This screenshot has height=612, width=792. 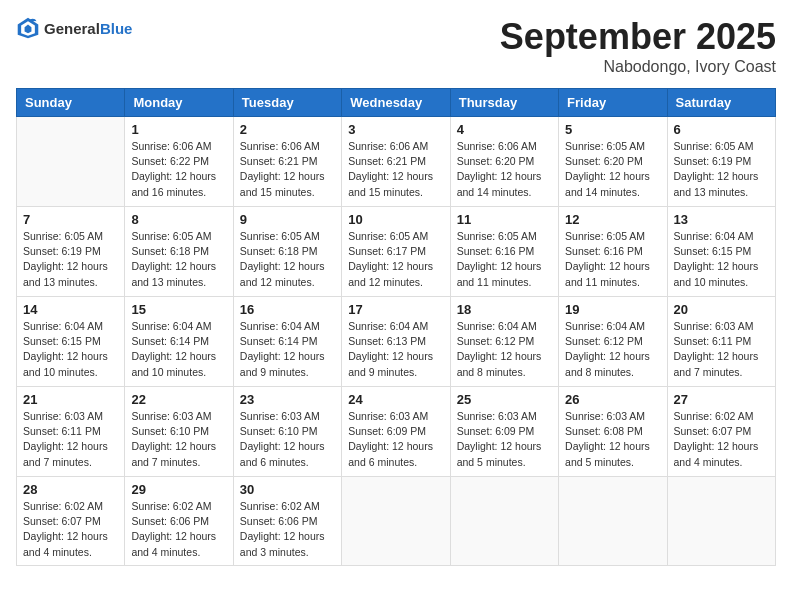 I want to click on calendar-cell: 24Sunrise: 6:03 AM Sunset: 6:09 PM Dayli…, so click(x=396, y=432).